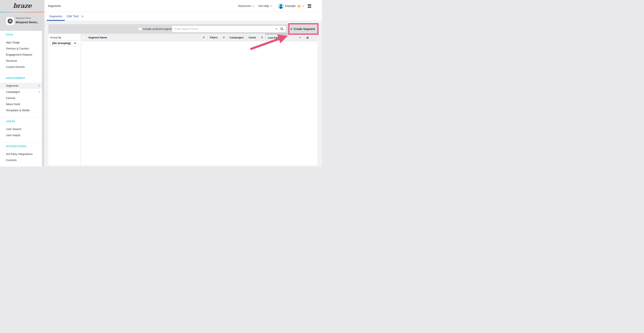 The width and height of the screenshot is (644, 333). Describe the element at coordinates (75, 17) in the screenshot. I see `tab-edit-test: Edit 'Test' ×` at that location.